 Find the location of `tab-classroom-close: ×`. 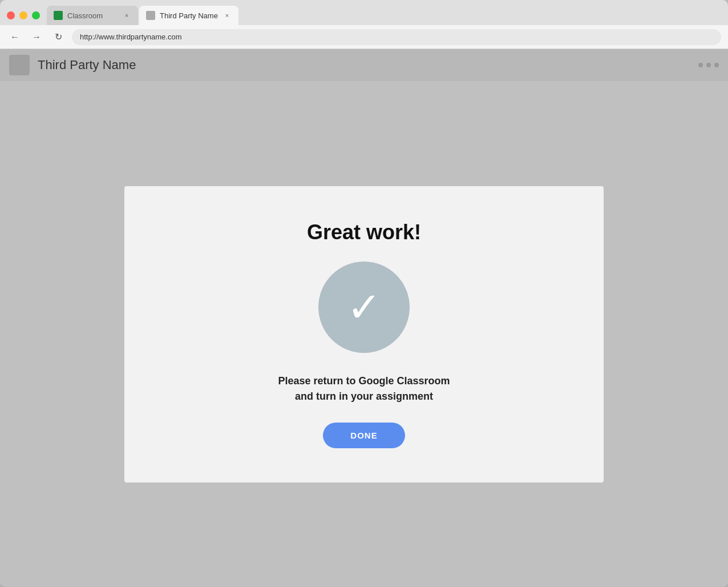

tab-classroom-close: × is located at coordinates (127, 15).